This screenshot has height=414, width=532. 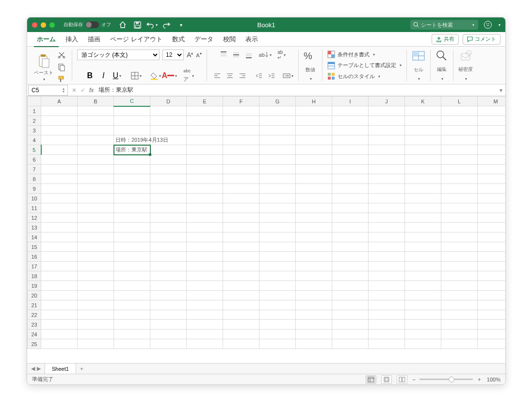 What do you see at coordinates (90, 76) in the screenshot?
I see `bold-button: B` at bounding box center [90, 76].